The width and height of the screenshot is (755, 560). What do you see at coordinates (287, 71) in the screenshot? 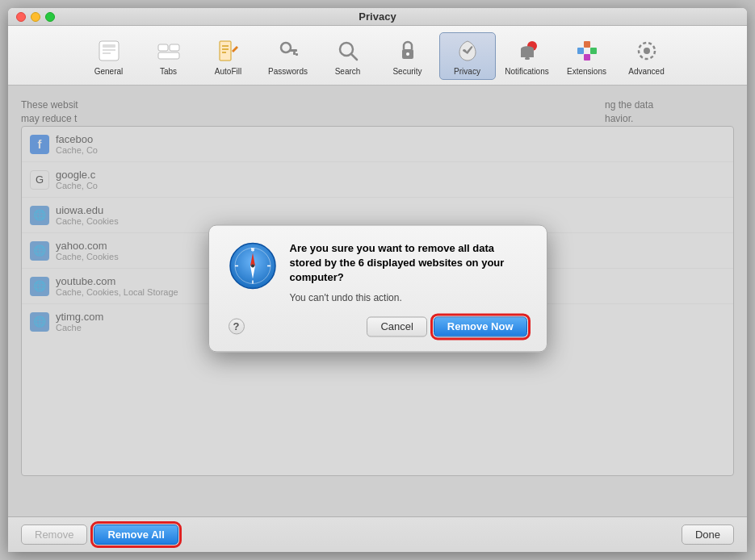
I see `toolbar-passwords-label: Passwords` at bounding box center [287, 71].